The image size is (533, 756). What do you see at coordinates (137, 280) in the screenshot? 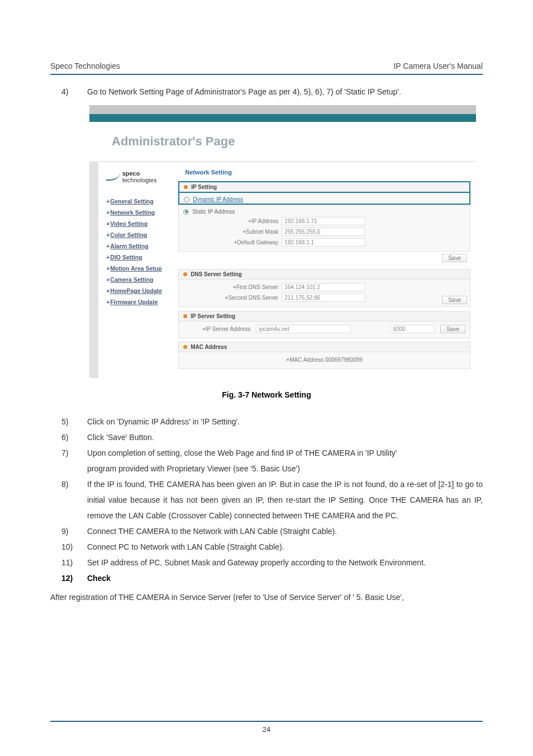
I see `nav-camera-setting: Camera Setting` at bounding box center [137, 280].